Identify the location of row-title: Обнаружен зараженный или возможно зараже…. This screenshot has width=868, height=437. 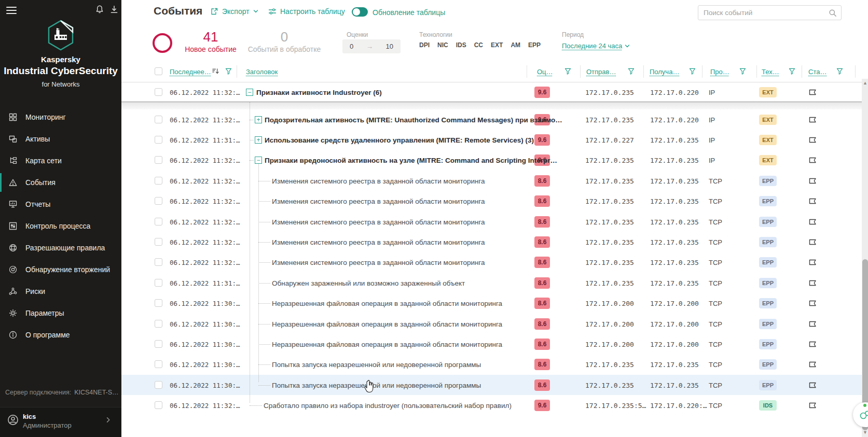
(368, 283).